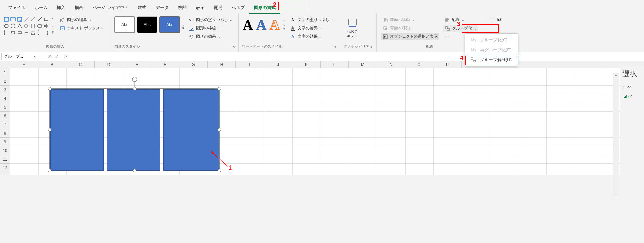 The image size is (644, 243). What do you see at coordinates (250, 64) in the screenshot?
I see `col-header-i: I` at bounding box center [250, 64].